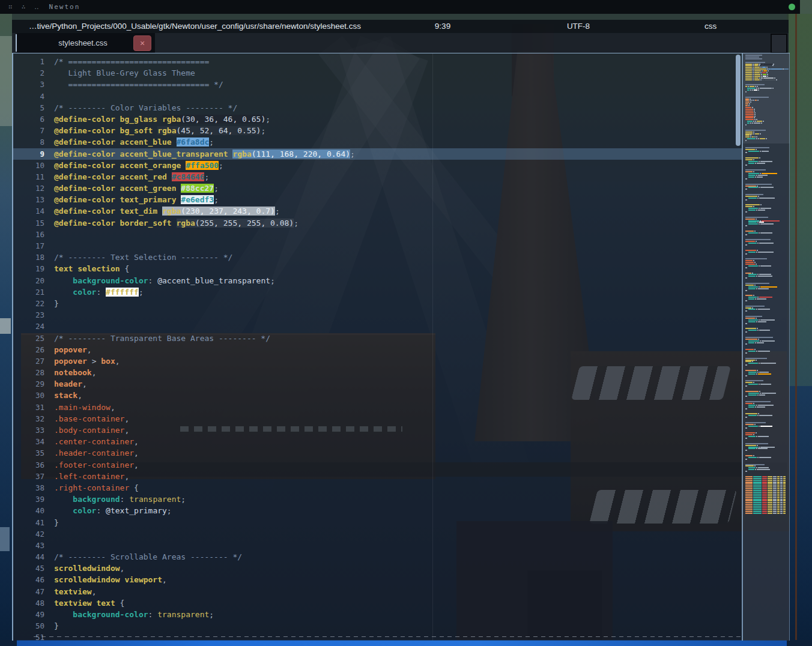  Describe the element at coordinates (377, 223) in the screenshot. I see `code-line: 15@define-color border_soft rgba(255, 25…` at that location.